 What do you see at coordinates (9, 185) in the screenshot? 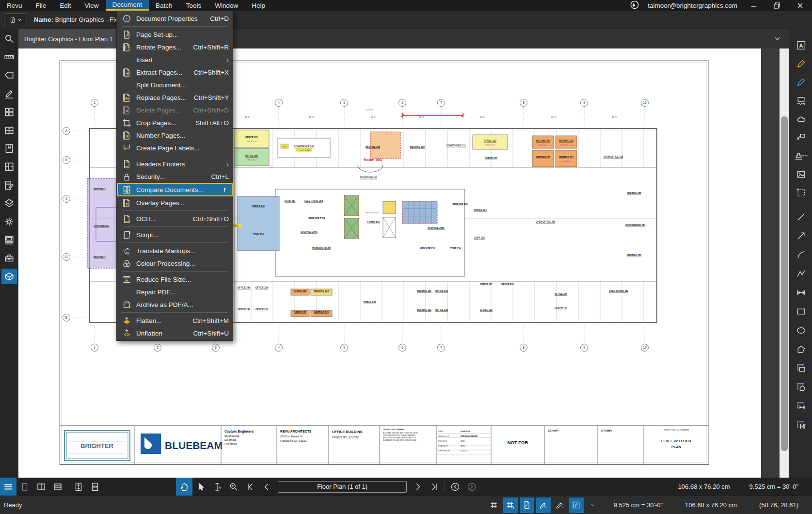
I see `panel-markups-list` at bounding box center [9, 185].